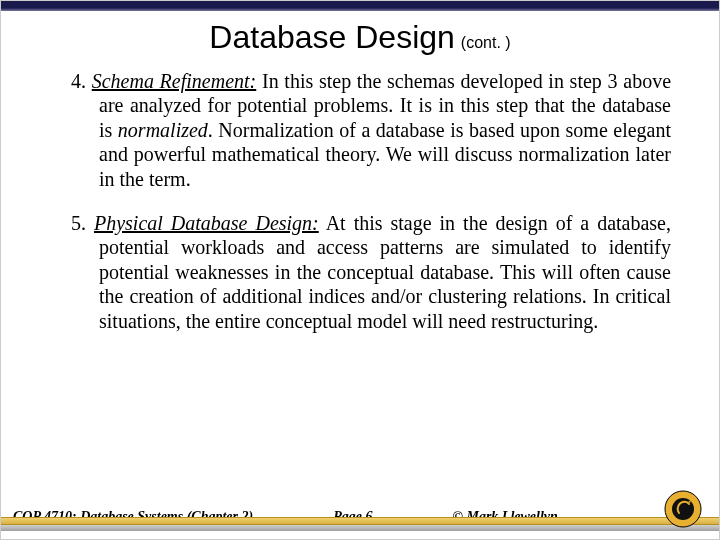  What do you see at coordinates (206, 223) in the screenshot?
I see `item-heading: Physical Database Design:` at bounding box center [206, 223].